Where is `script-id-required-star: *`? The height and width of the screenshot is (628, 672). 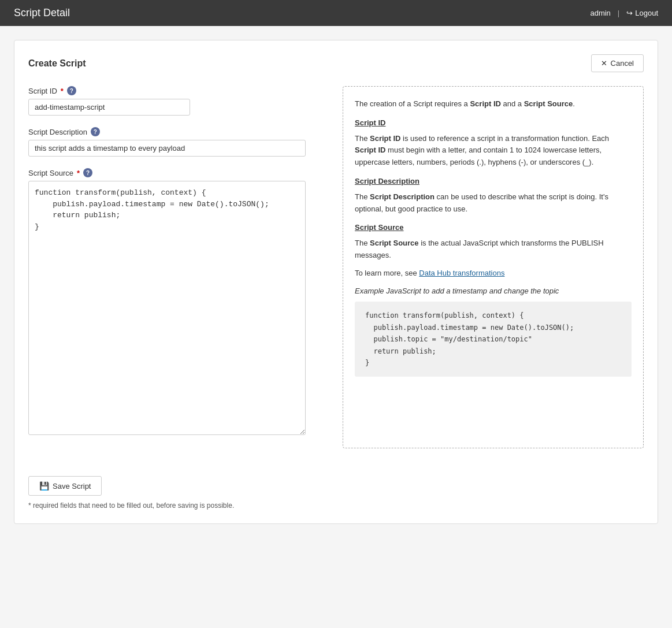
script-id-required-star: * is located at coordinates (62, 91).